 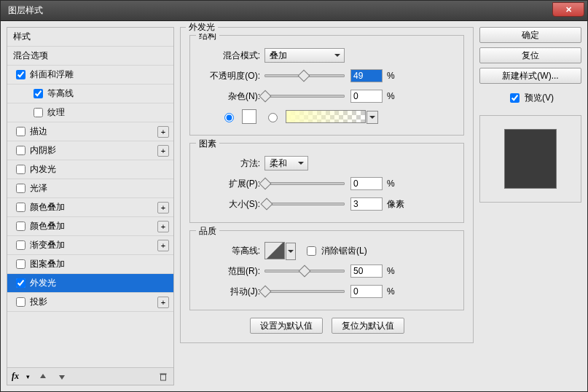 What do you see at coordinates (366, 204) in the screenshot?
I see `size-input: 3` at bounding box center [366, 204].